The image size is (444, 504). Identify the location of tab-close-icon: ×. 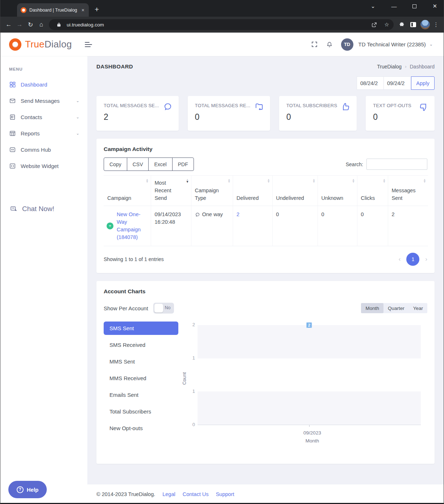
(83, 10).